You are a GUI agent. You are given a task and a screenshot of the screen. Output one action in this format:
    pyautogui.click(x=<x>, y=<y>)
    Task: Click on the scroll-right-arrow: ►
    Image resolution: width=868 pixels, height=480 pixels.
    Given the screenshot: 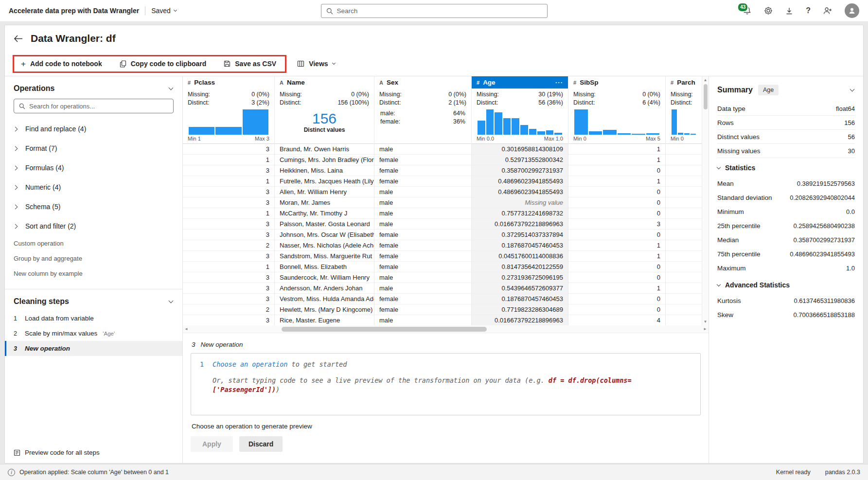 What is the action you would take?
    pyautogui.click(x=705, y=329)
    